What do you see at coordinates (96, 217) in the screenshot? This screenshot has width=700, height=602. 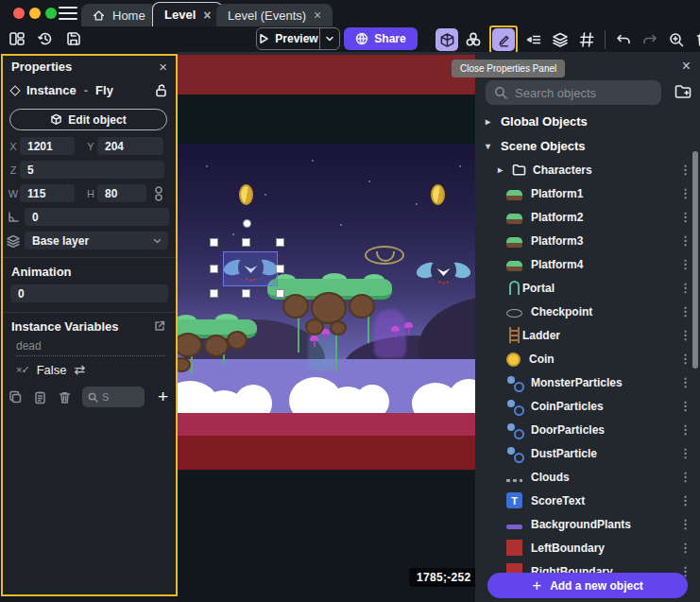 I see `rotation-input: 0` at bounding box center [96, 217].